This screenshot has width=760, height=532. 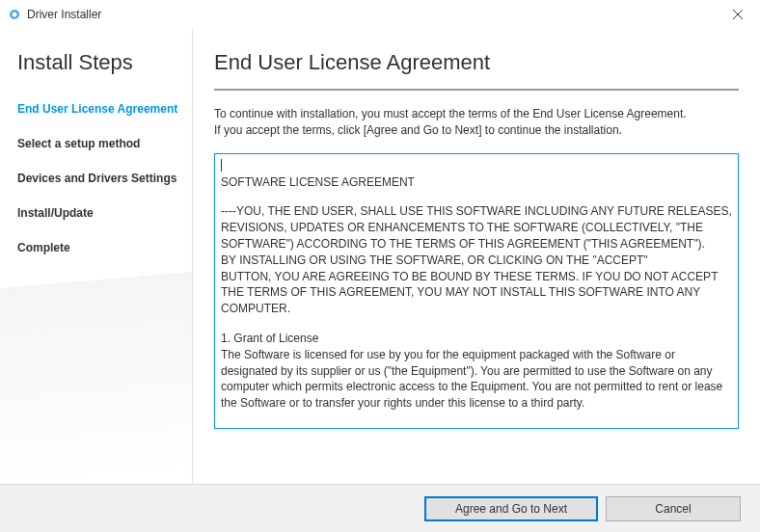 I want to click on titlebar: Driver Installer, so click(x=380, y=14).